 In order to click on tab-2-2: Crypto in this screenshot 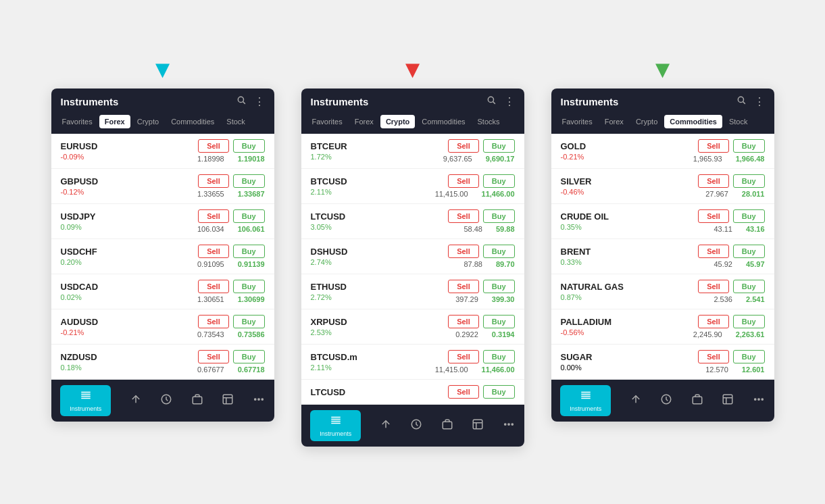, I will do `click(647, 122)`.